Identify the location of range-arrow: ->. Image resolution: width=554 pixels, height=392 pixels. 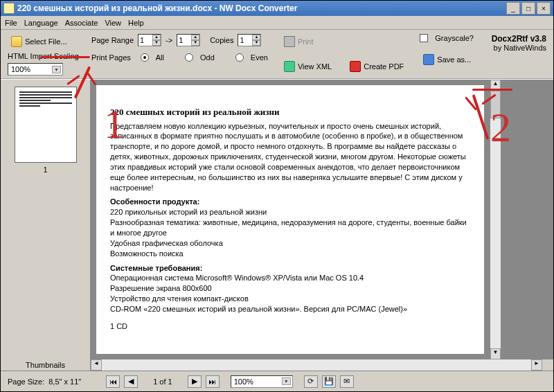
(169, 40).